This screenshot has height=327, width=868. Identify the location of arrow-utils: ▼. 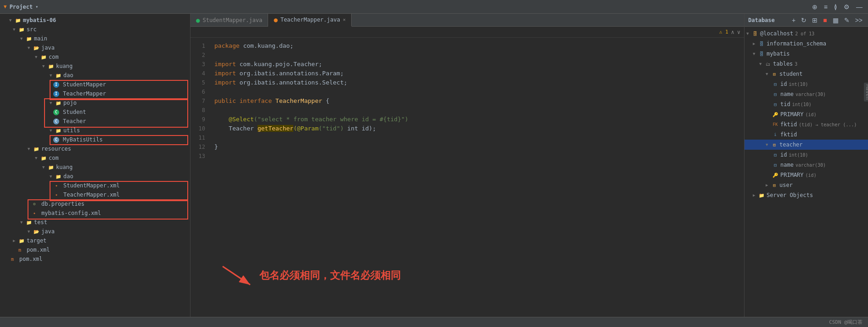
(52, 130).